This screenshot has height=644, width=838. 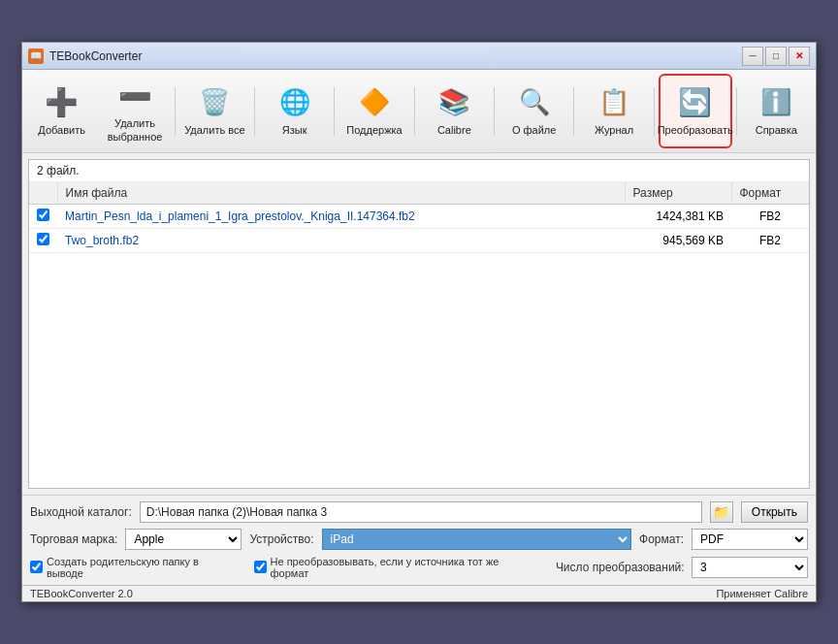 What do you see at coordinates (776, 111) in the screenshot?
I see `help-button: ℹ️ Справка` at bounding box center [776, 111].